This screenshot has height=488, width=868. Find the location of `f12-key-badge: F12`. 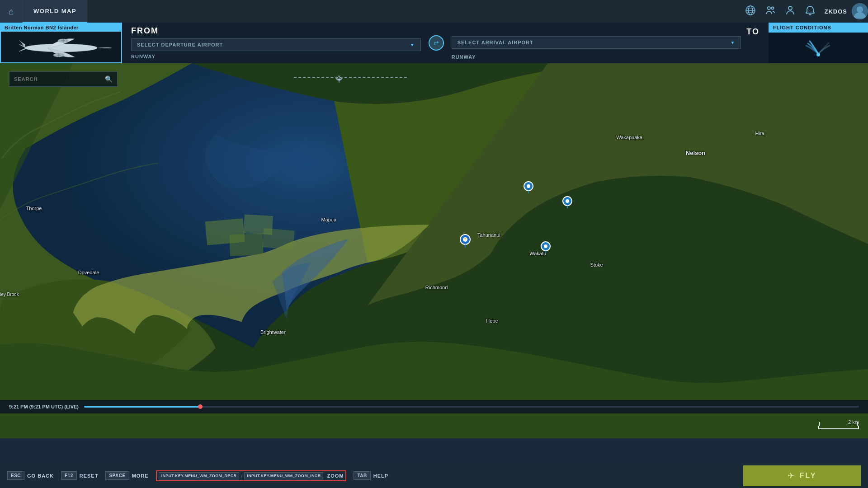

f12-key-badge: F12 is located at coordinates (69, 475).